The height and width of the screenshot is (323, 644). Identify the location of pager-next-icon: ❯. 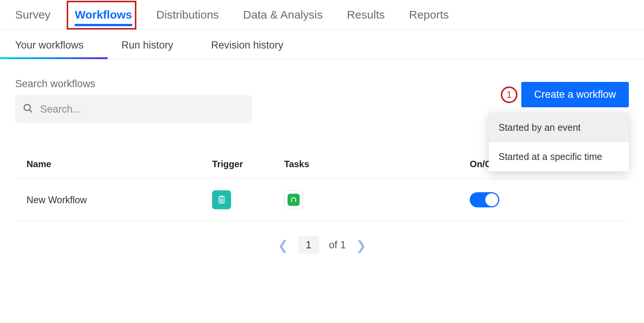
(361, 245).